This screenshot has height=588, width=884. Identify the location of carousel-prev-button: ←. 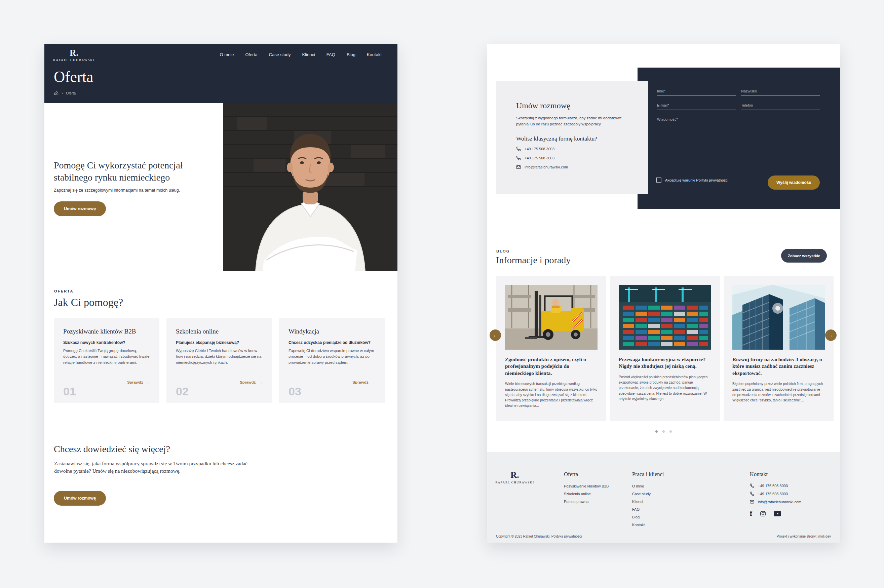
(495, 335).